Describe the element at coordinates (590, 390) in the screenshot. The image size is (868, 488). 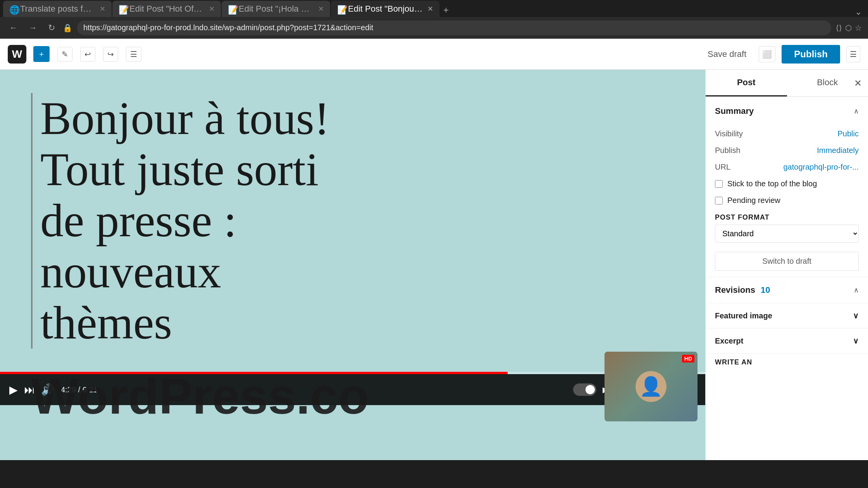
I see `toggle-knob` at that location.